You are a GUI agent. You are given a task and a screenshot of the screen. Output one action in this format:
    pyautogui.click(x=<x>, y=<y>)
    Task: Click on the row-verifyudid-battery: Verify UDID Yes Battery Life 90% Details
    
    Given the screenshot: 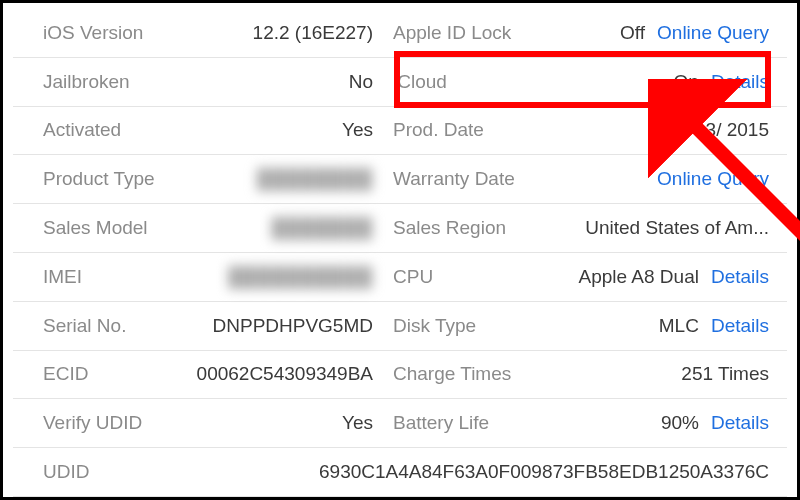 What is the action you would take?
    pyautogui.click(x=400, y=424)
    